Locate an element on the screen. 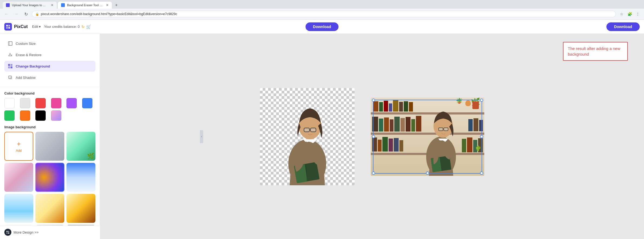  new-tab-button: + is located at coordinates (116, 5).